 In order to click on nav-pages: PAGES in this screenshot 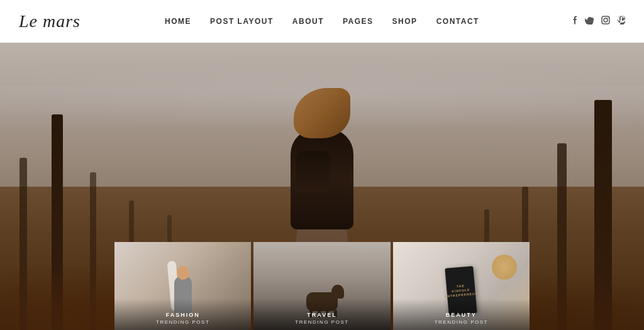, I will do `click(358, 21)`.